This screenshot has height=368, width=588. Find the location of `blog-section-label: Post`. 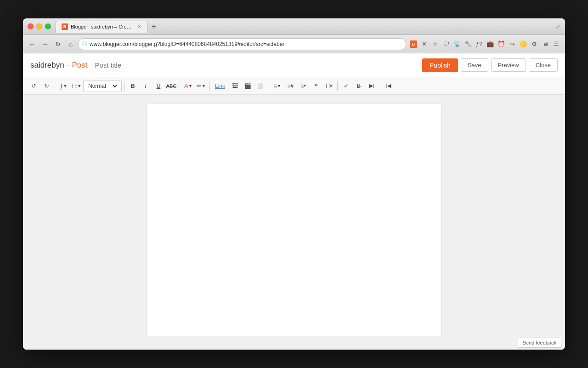

blog-section-label: Post is located at coordinates (79, 65).